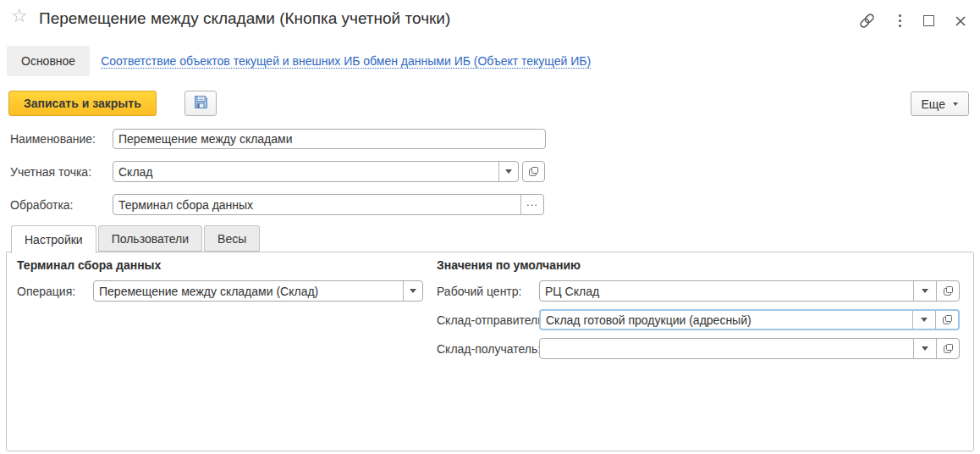 This screenshot has width=980, height=454. What do you see at coordinates (487, 320) in the screenshot?
I see `warehouse-sender-label: Склад-отправитель:` at bounding box center [487, 320].